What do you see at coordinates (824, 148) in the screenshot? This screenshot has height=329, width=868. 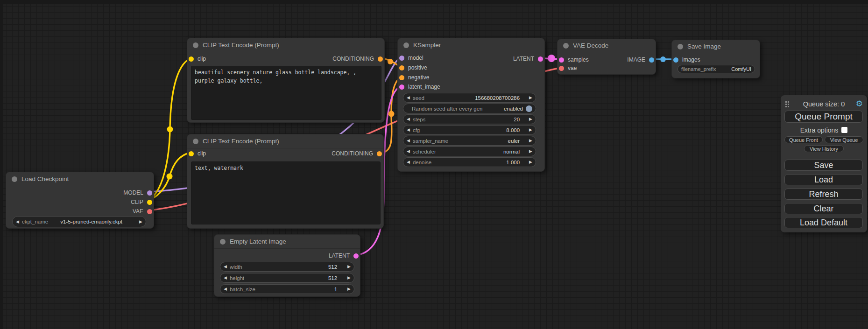 I see `view-history-button: View History` at bounding box center [824, 148].